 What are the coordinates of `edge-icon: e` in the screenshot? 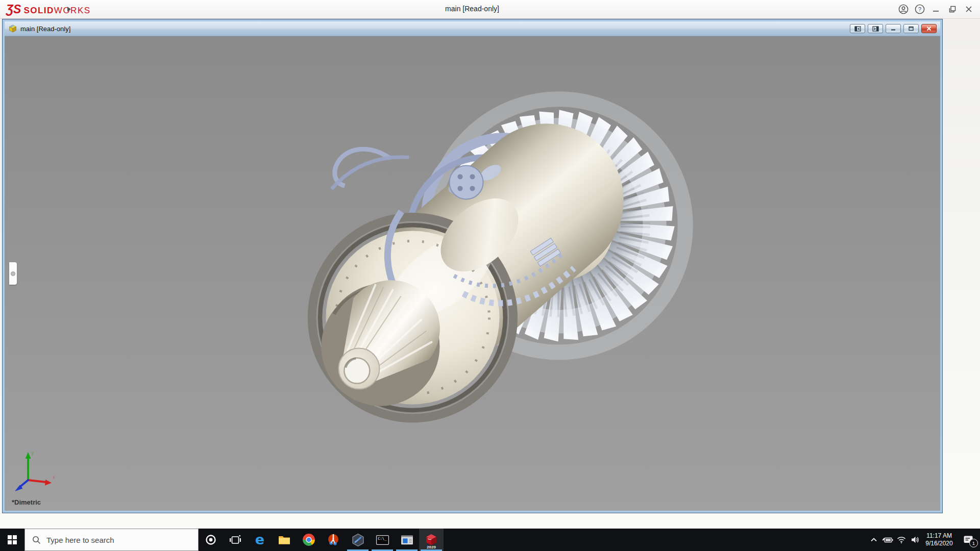 It's located at (260, 540).